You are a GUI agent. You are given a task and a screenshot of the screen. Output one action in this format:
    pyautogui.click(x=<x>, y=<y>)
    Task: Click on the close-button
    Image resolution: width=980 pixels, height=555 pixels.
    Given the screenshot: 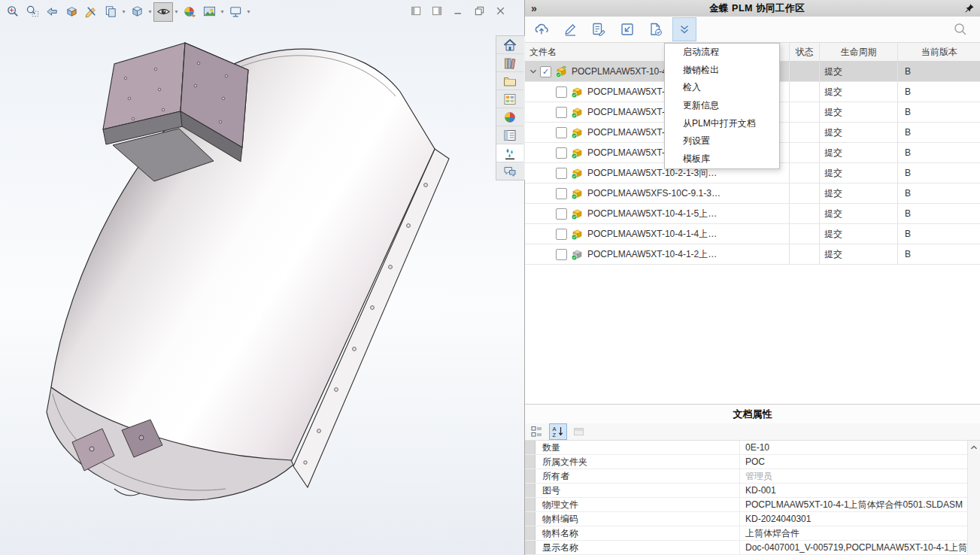 What is the action you would take?
    pyautogui.click(x=501, y=11)
    